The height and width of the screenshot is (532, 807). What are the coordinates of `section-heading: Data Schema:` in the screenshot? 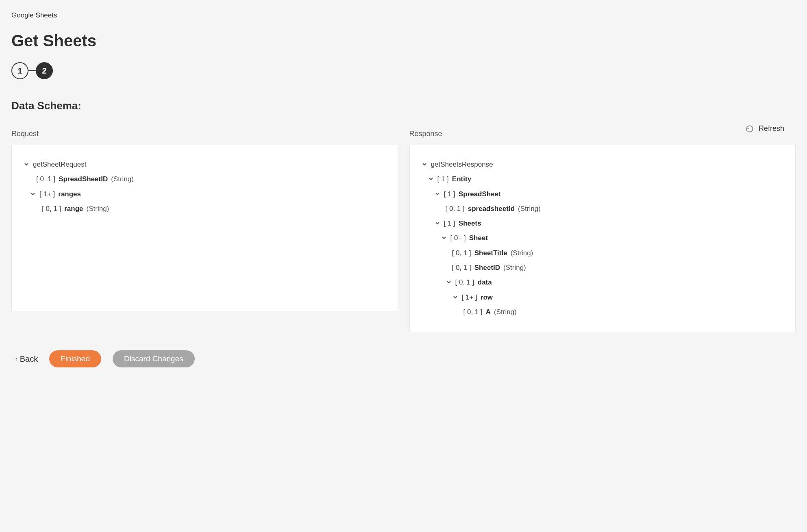 It's located at (403, 106).